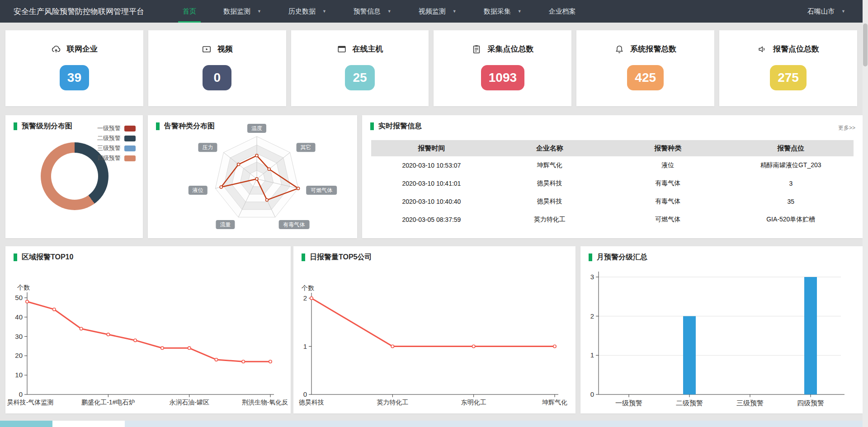 The image size is (868, 427). Describe the element at coordinates (47, 127) in the screenshot. I see `panel-title: 预警级别分布图` at that location.